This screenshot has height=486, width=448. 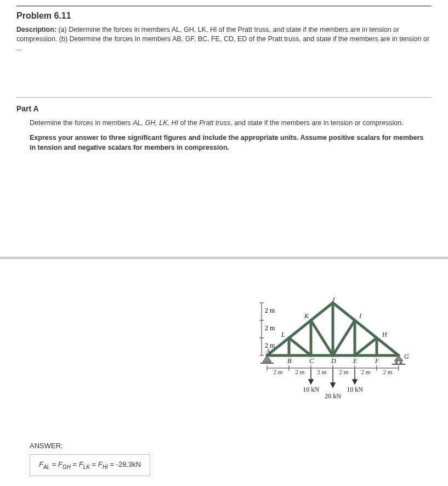 What do you see at coordinates (385, 335) in the screenshot?
I see `node-H: H` at bounding box center [385, 335].